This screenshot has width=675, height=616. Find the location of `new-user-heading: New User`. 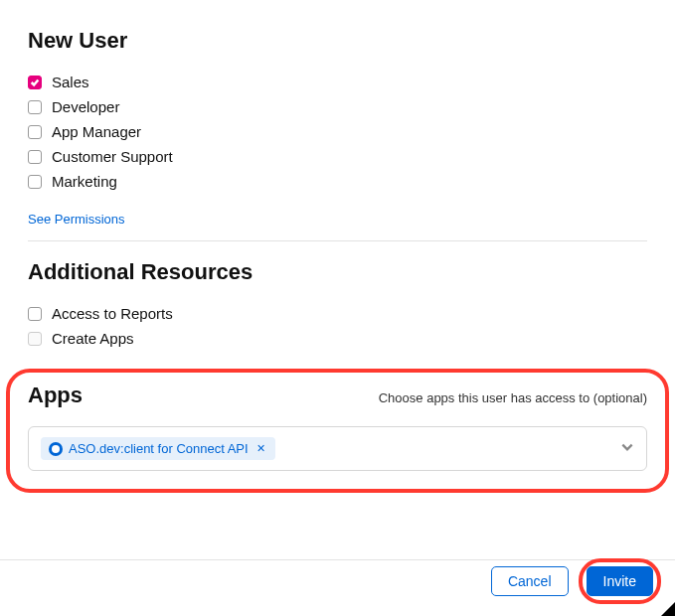

new-user-heading: New User is located at coordinates (338, 41).